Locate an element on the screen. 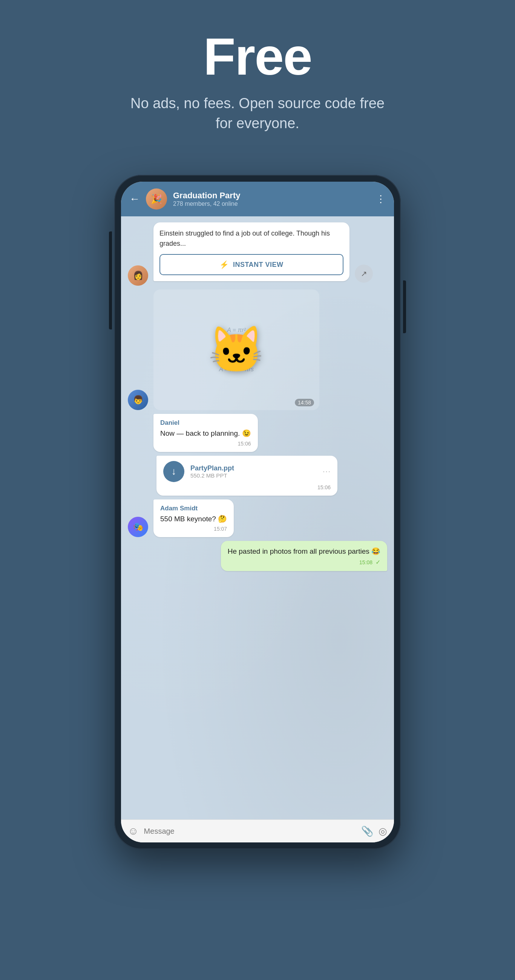  hero-subtitle: No ads, no fees. Open source code free f… is located at coordinates (257, 113).